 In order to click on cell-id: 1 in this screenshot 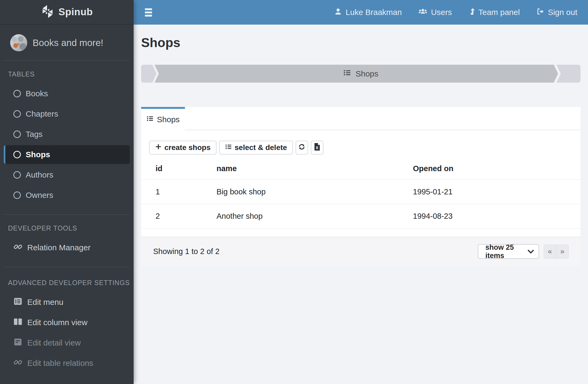, I will do `click(176, 192)`.